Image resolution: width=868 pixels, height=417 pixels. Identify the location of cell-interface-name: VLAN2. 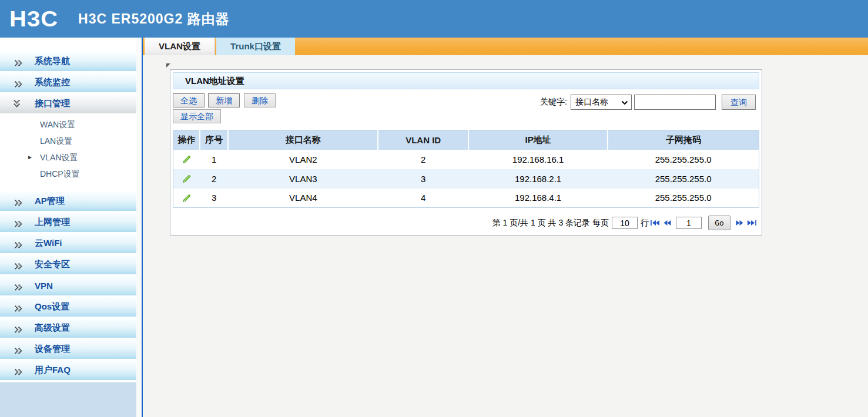
(303, 160).